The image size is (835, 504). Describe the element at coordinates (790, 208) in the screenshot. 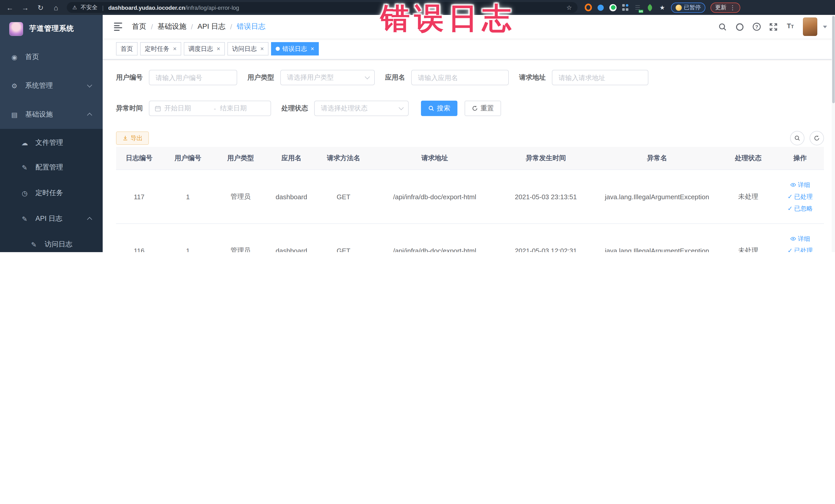

I see `check-icon: ✓` at that location.